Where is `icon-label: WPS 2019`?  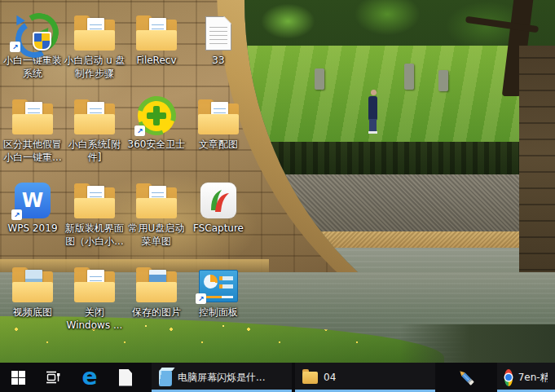 icon-label: WPS 2019 is located at coordinates (33, 229).